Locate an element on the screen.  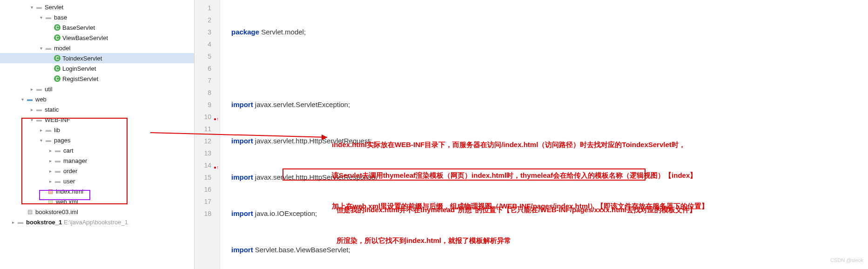
tree-node-bookstroe1: ▸ ▬ bookstroe_1 E:\javaApp\bookstroe_1 is located at coordinates (97, 222).